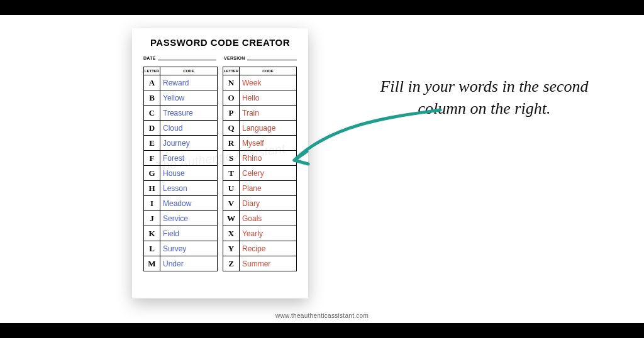  Describe the element at coordinates (189, 173) in the screenshot. I see `code-cell: House` at that location.